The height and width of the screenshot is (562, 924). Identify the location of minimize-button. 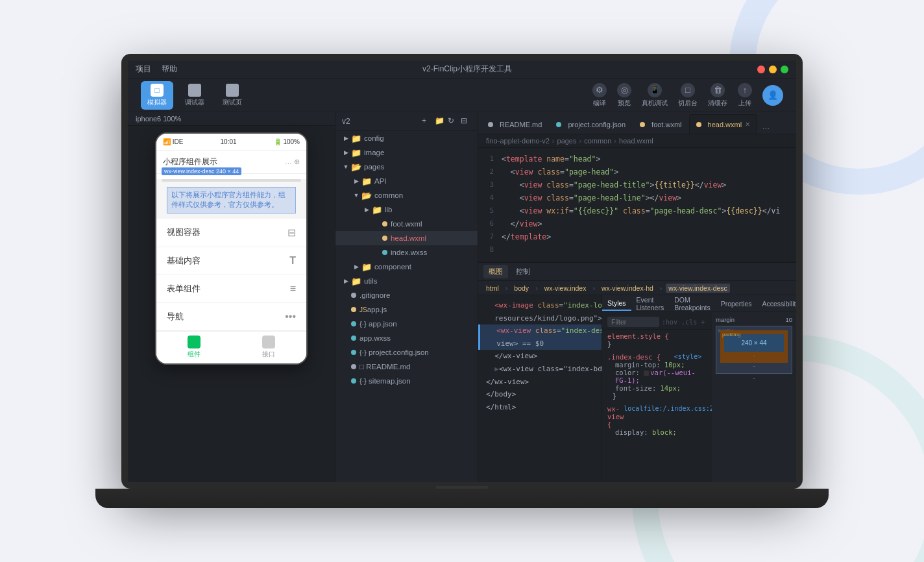
(773, 69).